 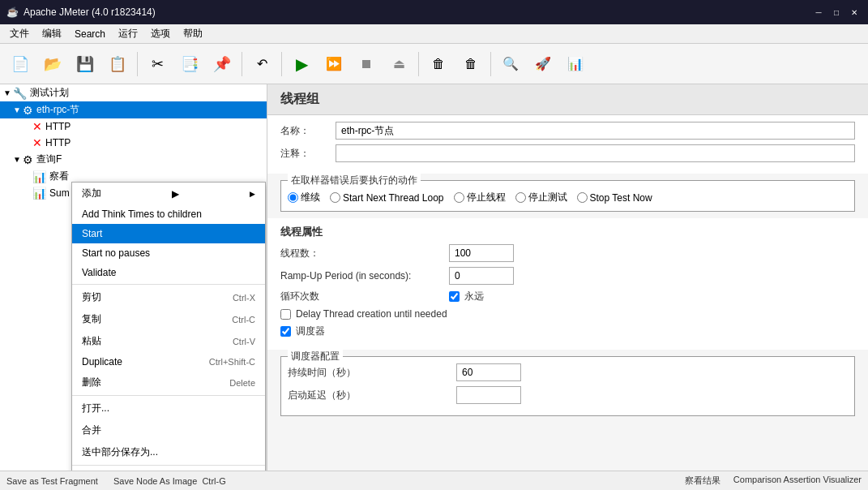 I want to click on start-nopause-button: ⏩, so click(x=334, y=64).